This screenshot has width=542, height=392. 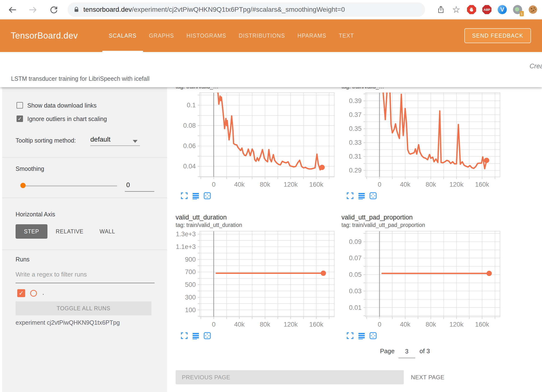 I want to click on svg-text: 0.05, so click(x=355, y=275).